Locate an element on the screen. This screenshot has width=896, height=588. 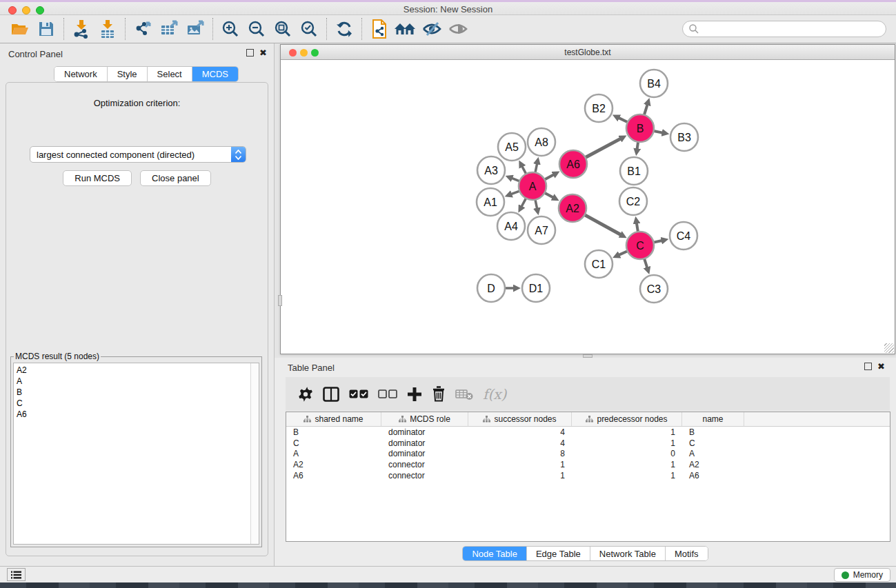
mcds-result-item: A is located at coordinates (138, 381).